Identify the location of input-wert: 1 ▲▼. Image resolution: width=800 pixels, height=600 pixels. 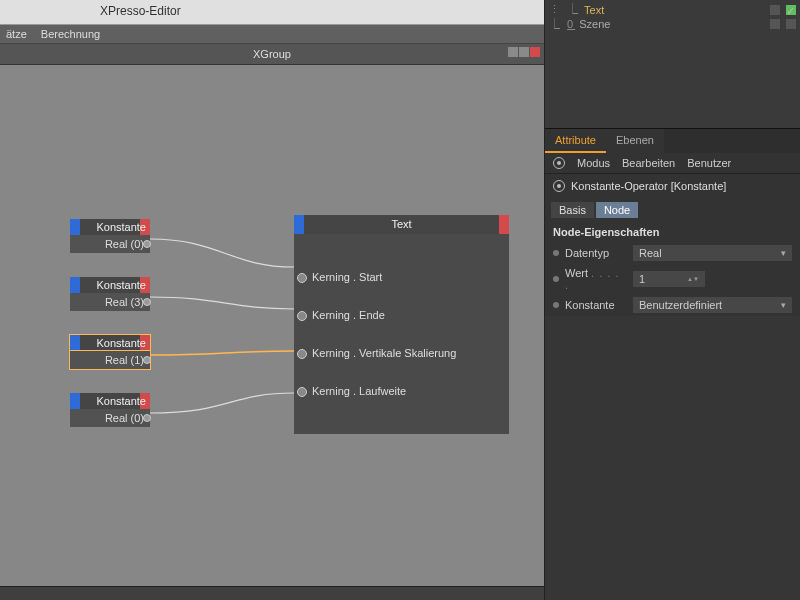
(669, 279).